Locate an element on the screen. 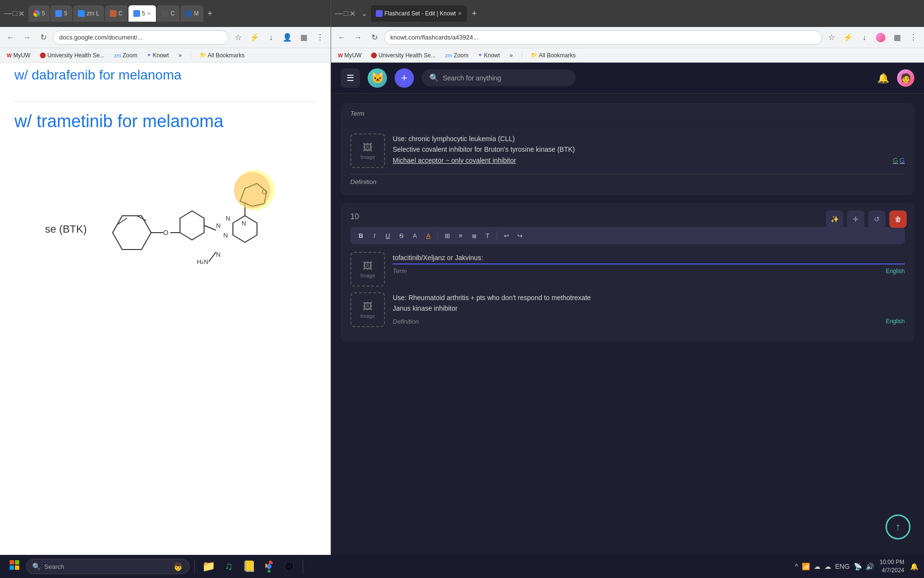 The image size is (924, 578). right-bookmark-star: ☆ is located at coordinates (832, 38).